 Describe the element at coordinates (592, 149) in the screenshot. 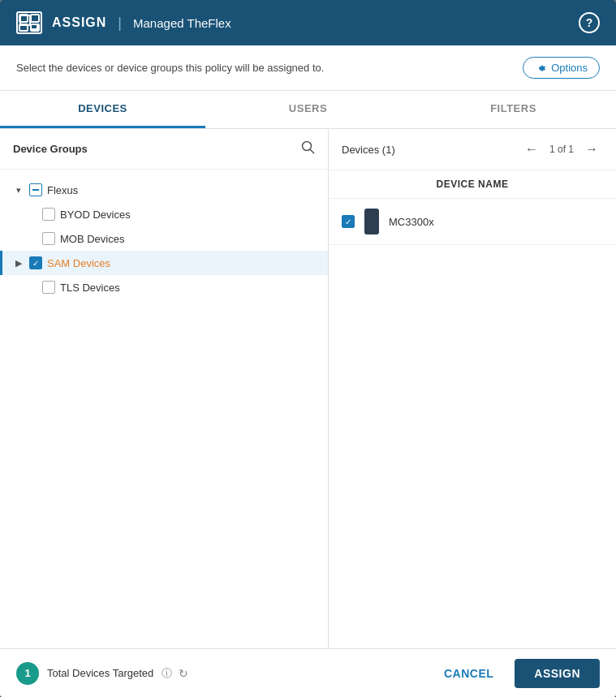

I see `pagination-next-button: →` at that location.